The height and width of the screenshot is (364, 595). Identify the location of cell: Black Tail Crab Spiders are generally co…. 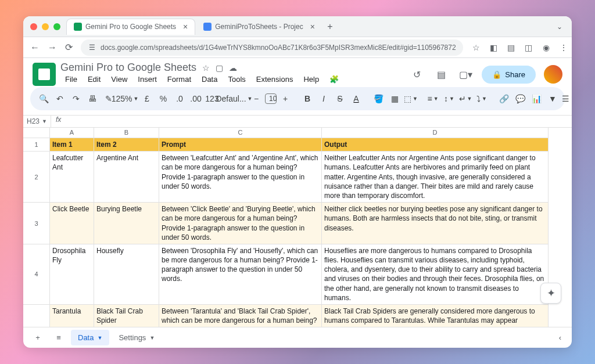
(435, 316).